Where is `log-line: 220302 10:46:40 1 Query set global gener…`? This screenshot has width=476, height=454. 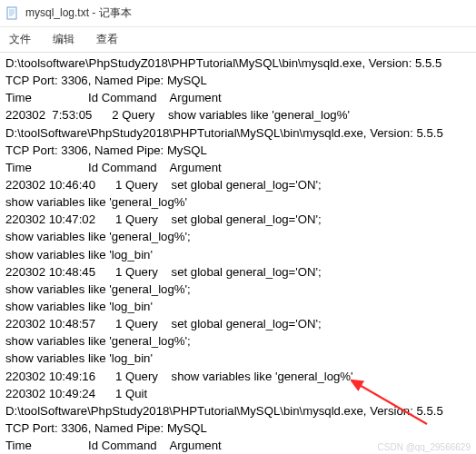 log-line: 220302 10:46:40 1 Query set global gener… is located at coordinates (238, 185).